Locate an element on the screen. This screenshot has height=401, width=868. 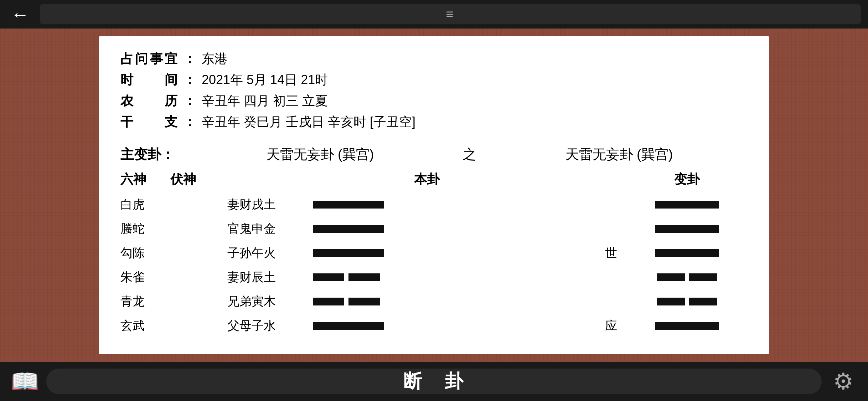
info-section: 占问事宜 ： 东港 时 间 ： 2021年 5月 14日 21时 农 历 ： 辛… is located at coordinates (434, 91).